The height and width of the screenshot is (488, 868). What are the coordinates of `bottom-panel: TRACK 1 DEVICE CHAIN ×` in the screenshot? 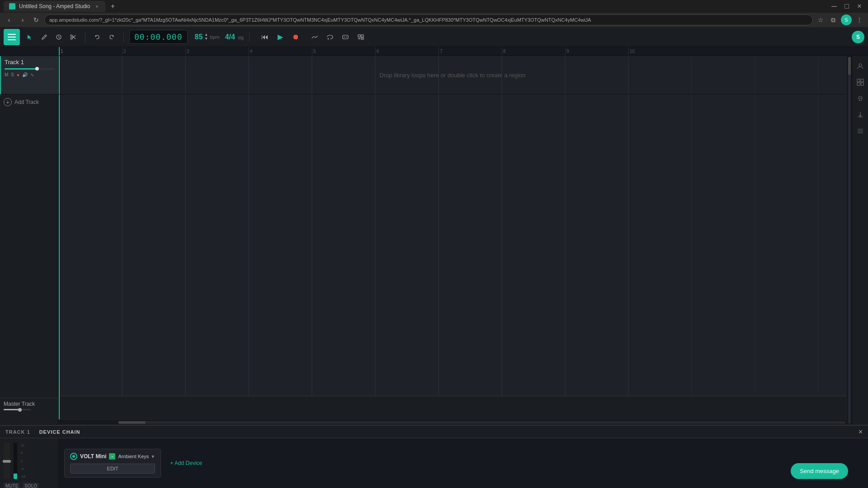 It's located at (434, 456).